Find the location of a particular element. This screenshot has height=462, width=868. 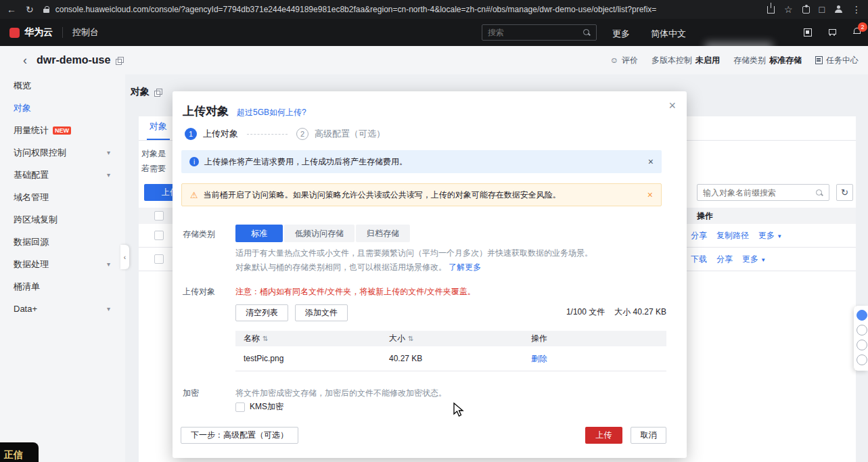

step-2-circle: 2 is located at coordinates (302, 134).